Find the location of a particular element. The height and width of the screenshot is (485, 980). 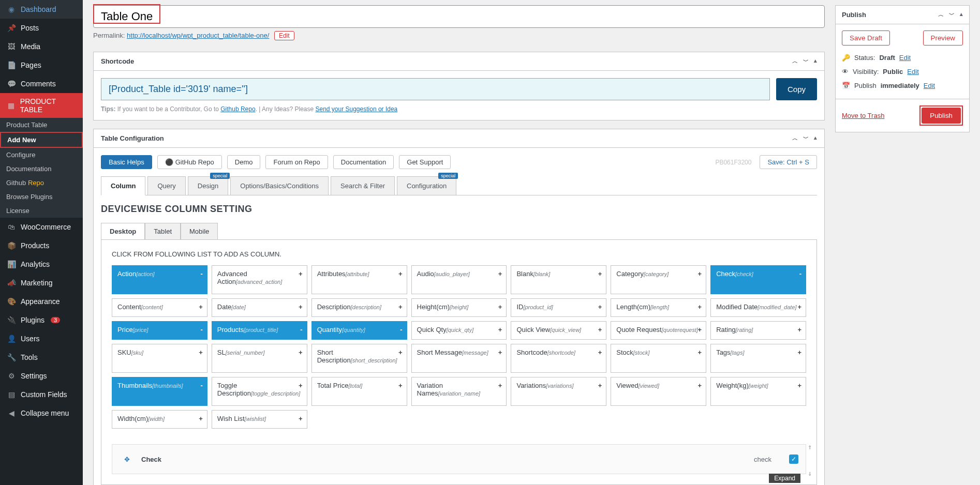

sidebar-item-plugins: 🔌Plugins3 is located at coordinates (41, 320).